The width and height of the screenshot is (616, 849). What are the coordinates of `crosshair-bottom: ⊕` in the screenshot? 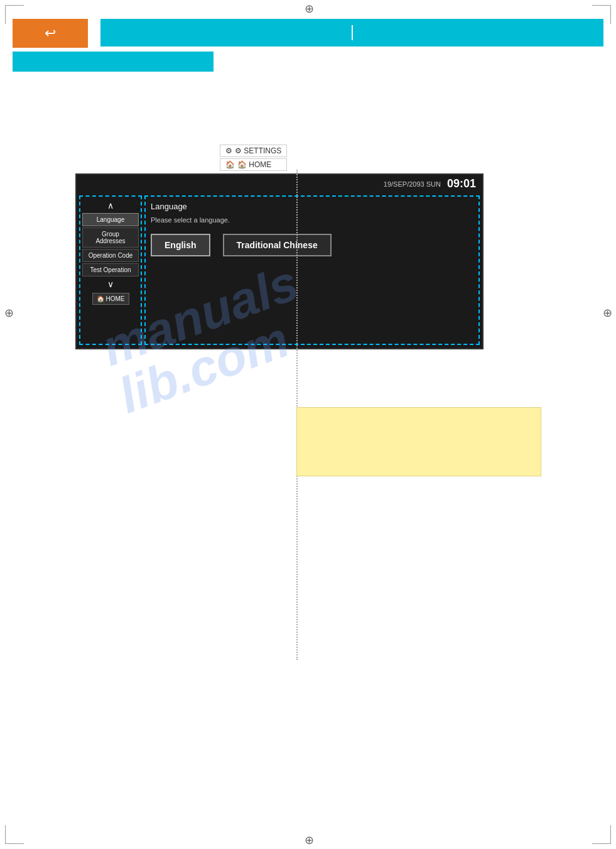 It's located at (309, 840).